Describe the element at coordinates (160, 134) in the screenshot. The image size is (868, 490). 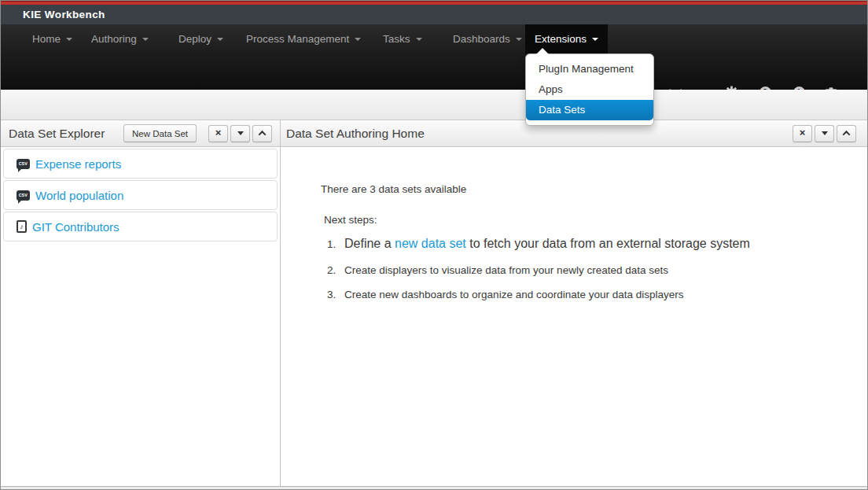
I see `new-data-set-button: New Data Set` at that location.